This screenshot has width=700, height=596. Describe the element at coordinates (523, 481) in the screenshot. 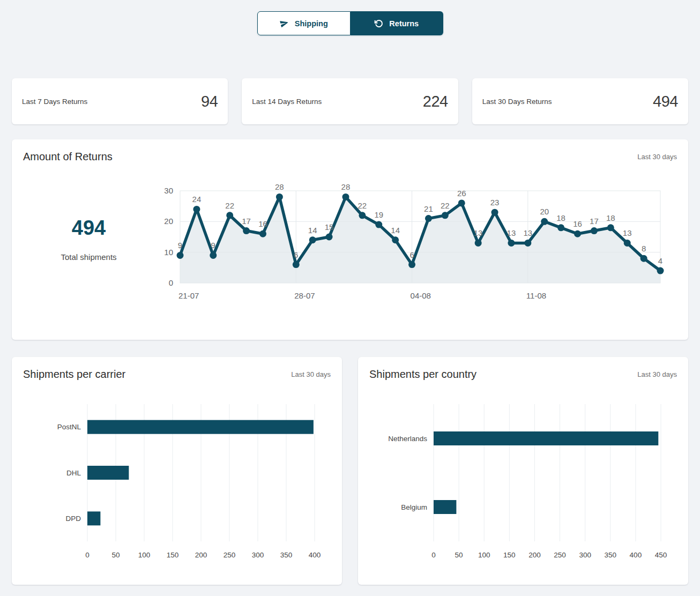

I see `country-bar-chart: 050100150200250300350400450NetherlandsBe…` at that location.